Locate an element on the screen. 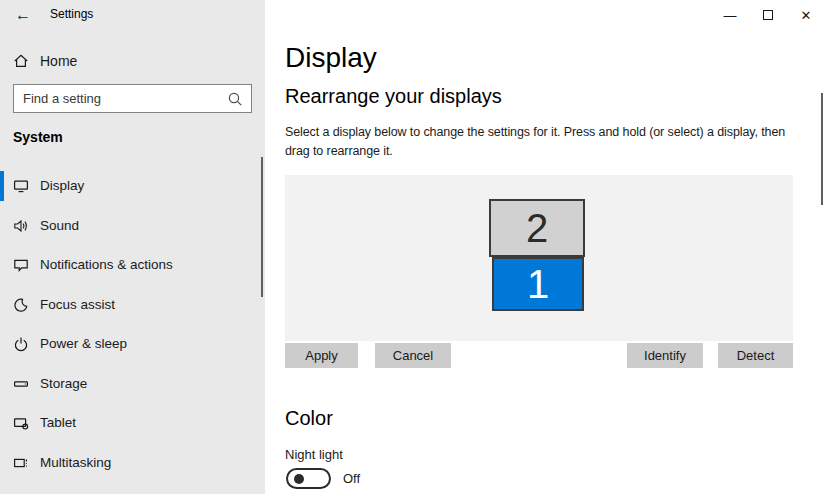  search-input is located at coordinates (120, 98).